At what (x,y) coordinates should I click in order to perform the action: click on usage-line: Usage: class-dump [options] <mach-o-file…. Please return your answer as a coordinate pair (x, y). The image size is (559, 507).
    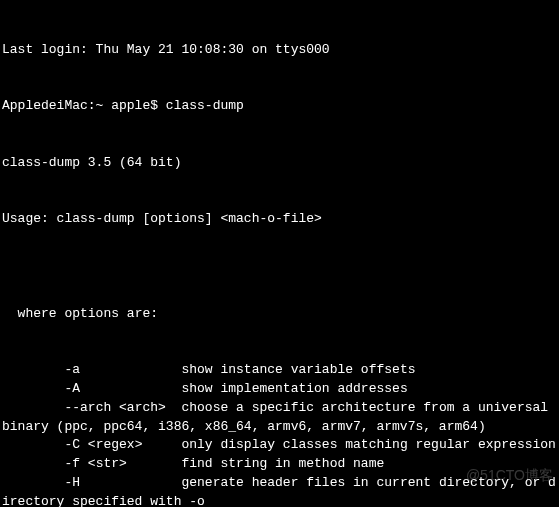
    Looking at the image, I should click on (280, 220).